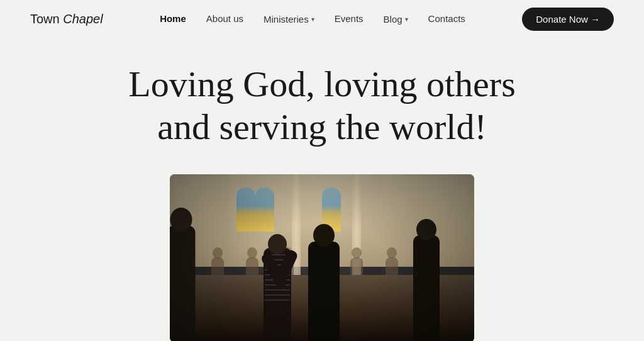 The width and height of the screenshot is (644, 341). What do you see at coordinates (322, 19) in the screenshot?
I see `main-nav: Town Chapel Home About us Ministeries ▾ …` at bounding box center [322, 19].